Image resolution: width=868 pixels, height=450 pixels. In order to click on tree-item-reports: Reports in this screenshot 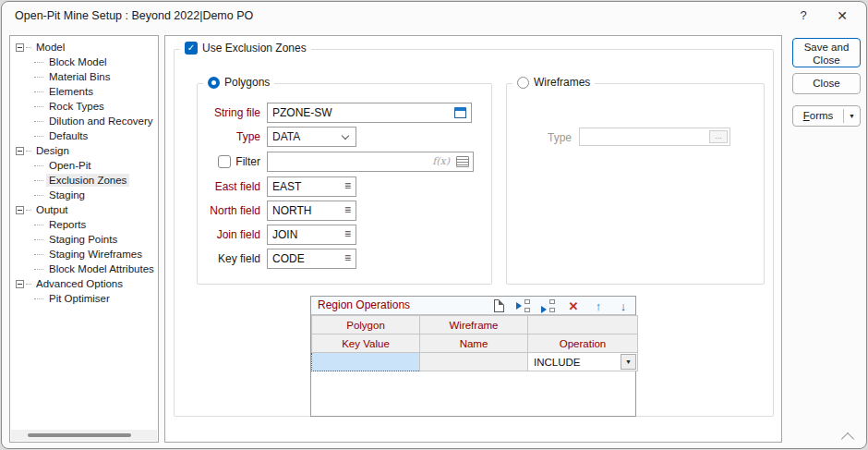, I will do `click(84, 225)`.